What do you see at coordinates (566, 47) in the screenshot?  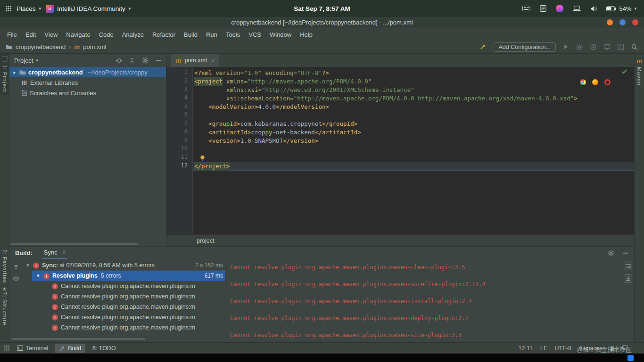 I see `run-icon` at bounding box center [566, 47].